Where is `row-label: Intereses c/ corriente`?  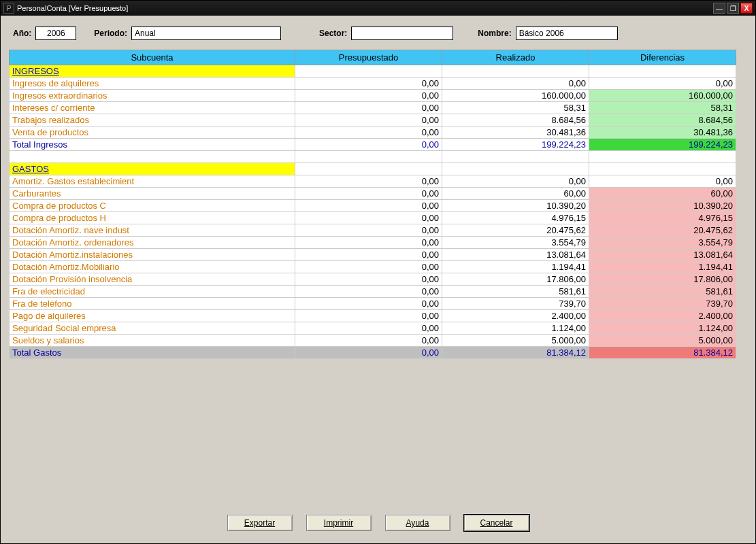
row-label: Intereses c/ corriente is located at coordinates (152, 108).